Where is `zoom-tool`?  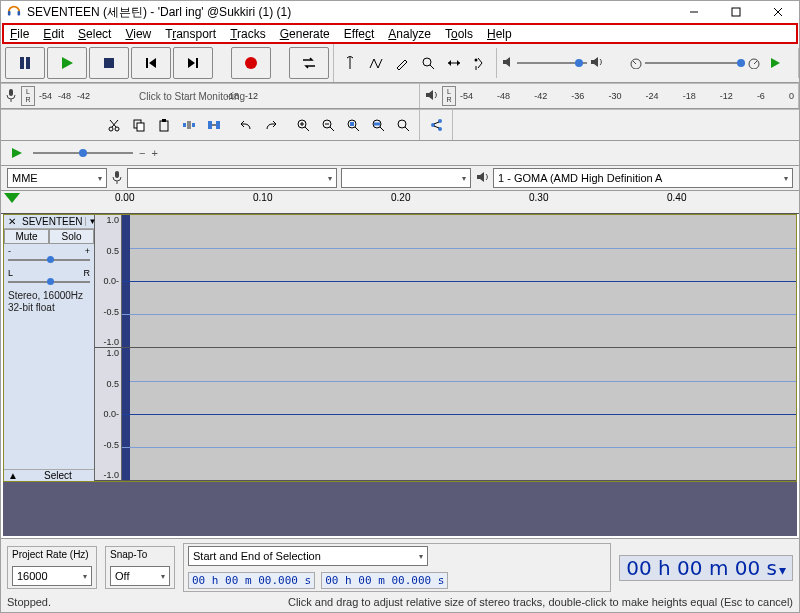
zoom-tool is located at coordinates (428, 63).